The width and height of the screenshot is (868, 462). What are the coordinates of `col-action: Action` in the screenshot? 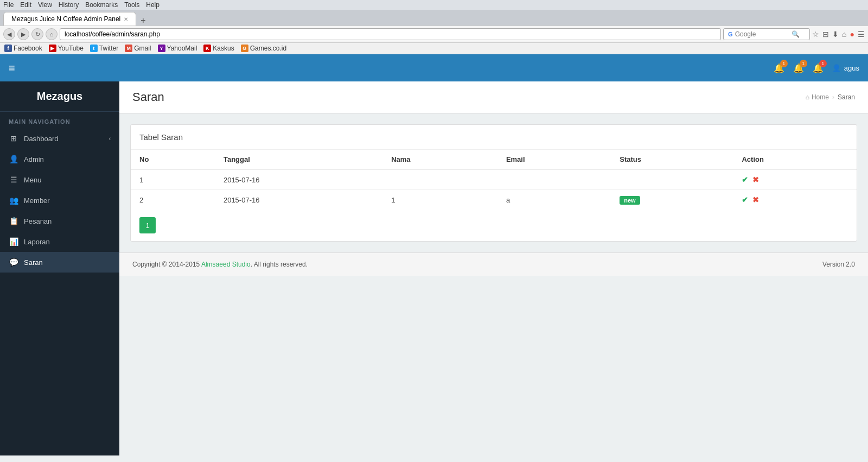 It's located at (795, 160).